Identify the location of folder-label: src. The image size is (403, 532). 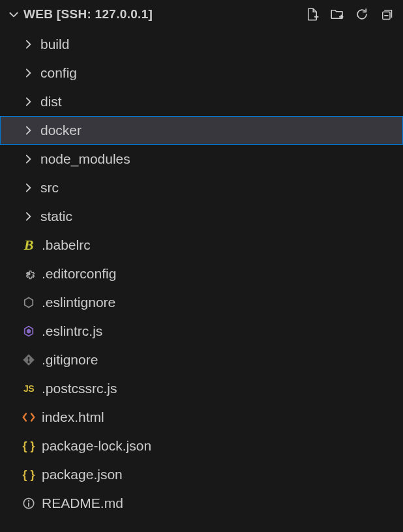
(50, 188).